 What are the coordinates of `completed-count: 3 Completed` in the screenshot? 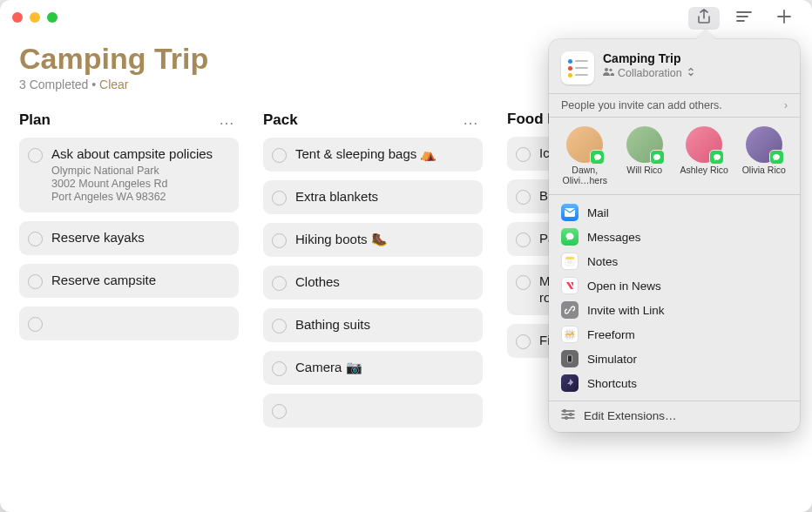 It's located at (54, 84).